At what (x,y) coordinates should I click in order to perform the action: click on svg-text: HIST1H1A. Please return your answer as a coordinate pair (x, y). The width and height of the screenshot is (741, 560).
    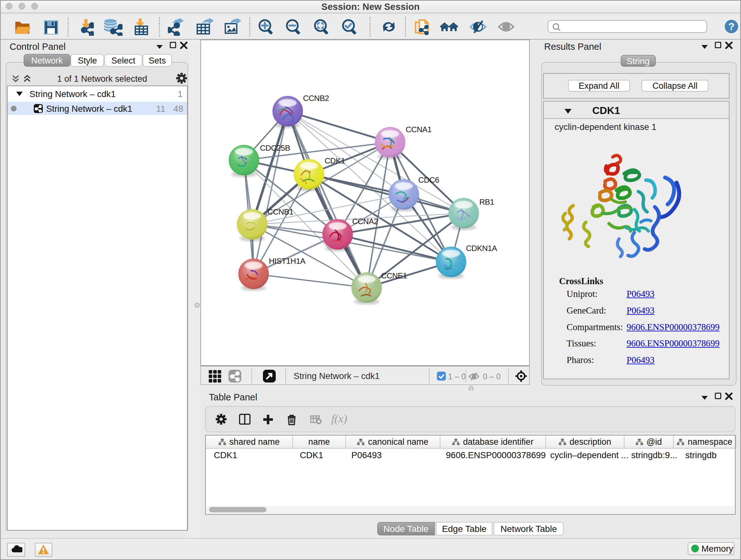
    Looking at the image, I should click on (287, 261).